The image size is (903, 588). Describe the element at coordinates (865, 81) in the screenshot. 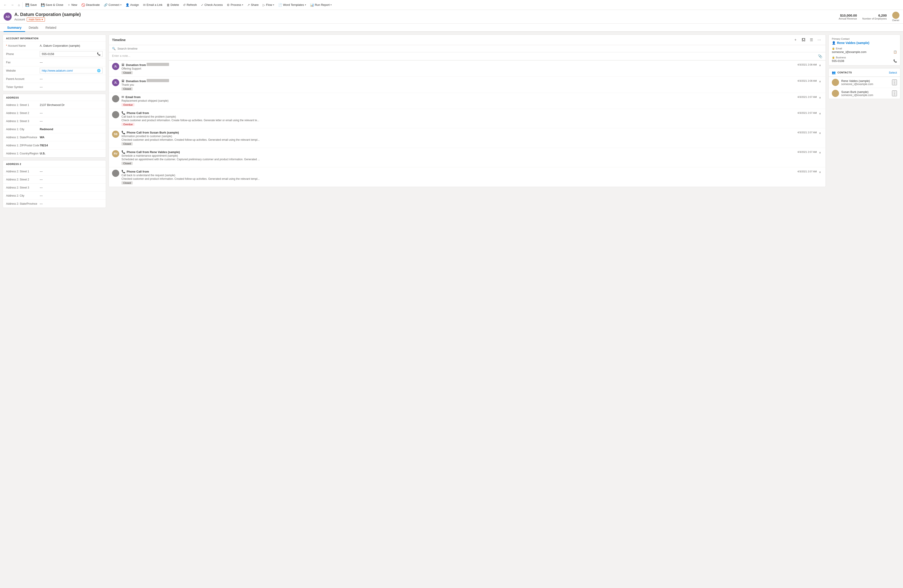

I see `contact-name: Rene Valdes (sample)` at that location.